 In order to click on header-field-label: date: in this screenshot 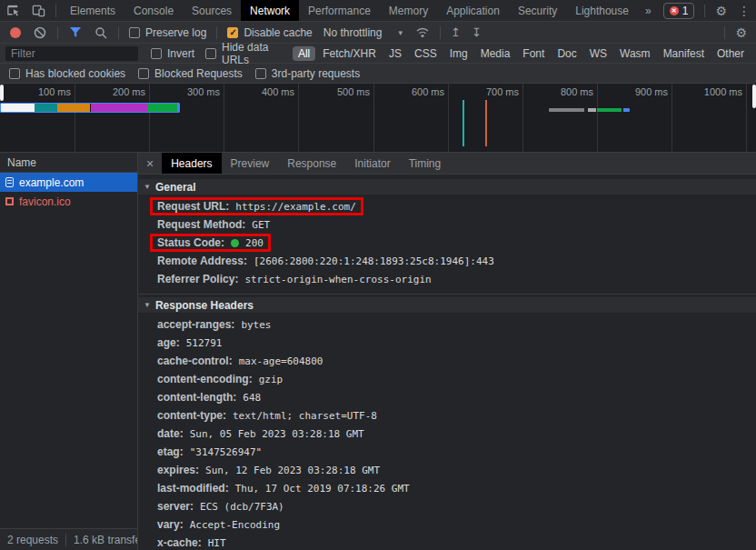, I will do `click(171, 434)`.